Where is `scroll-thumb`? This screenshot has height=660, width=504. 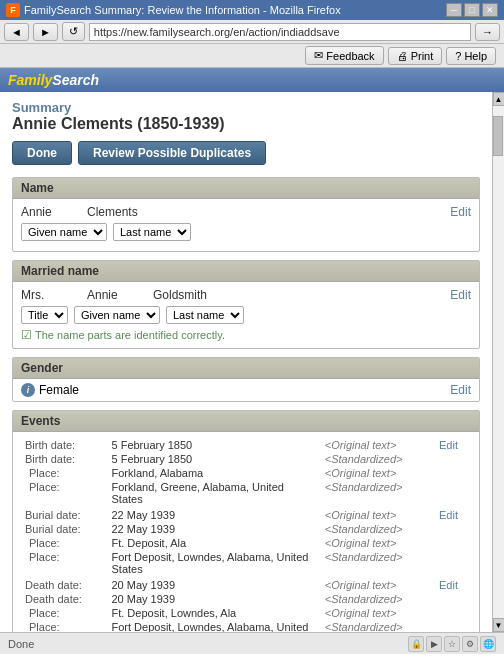 scroll-thumb is located at coordinates (498, 136).